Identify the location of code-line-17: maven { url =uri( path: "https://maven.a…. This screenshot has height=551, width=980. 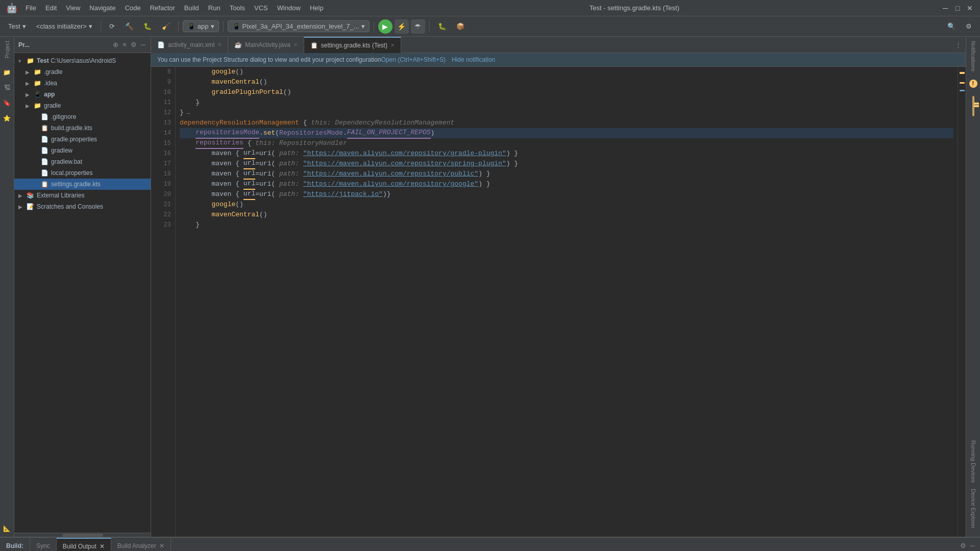
(567, 164).